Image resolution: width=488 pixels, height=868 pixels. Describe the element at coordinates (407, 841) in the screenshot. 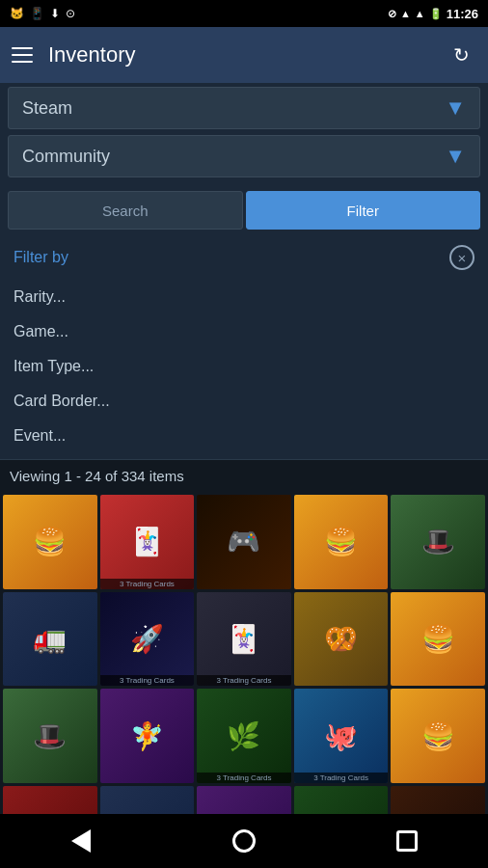

I see `recents-button` at that location.